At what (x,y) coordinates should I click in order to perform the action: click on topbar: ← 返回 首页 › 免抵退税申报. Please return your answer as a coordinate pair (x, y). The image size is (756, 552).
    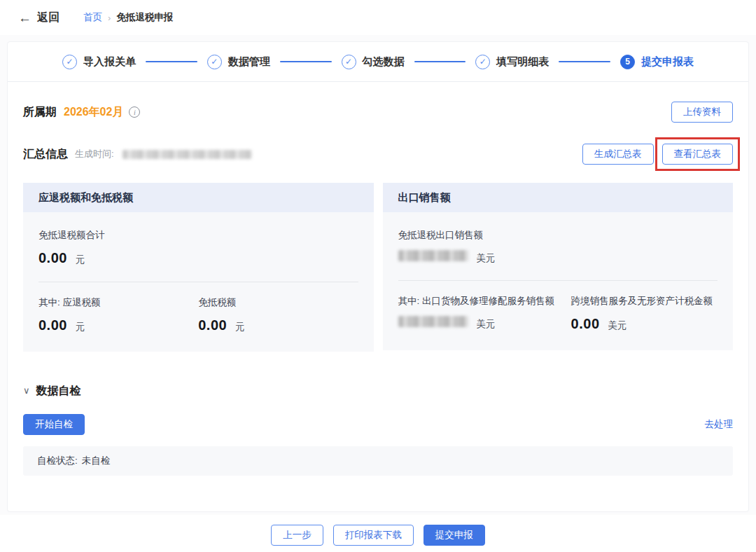
    Looking at the image, I should click on (378, 18).